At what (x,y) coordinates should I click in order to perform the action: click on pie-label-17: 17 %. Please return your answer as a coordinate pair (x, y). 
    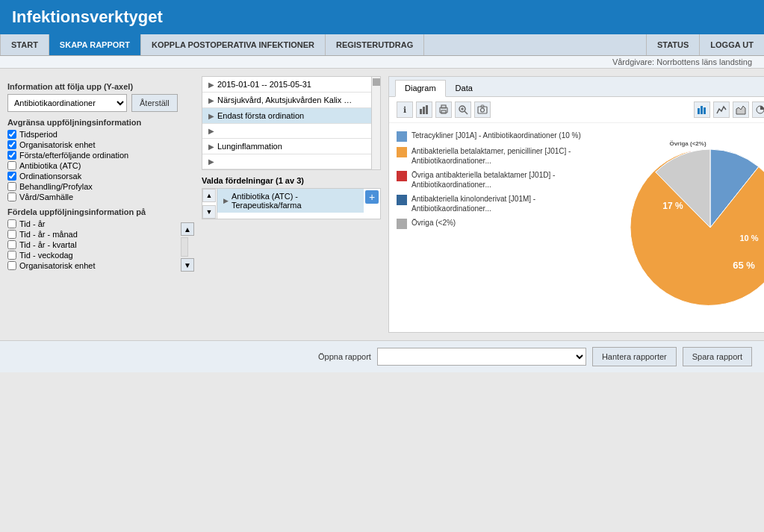
    Looking at the image, I should click on (673, 206).